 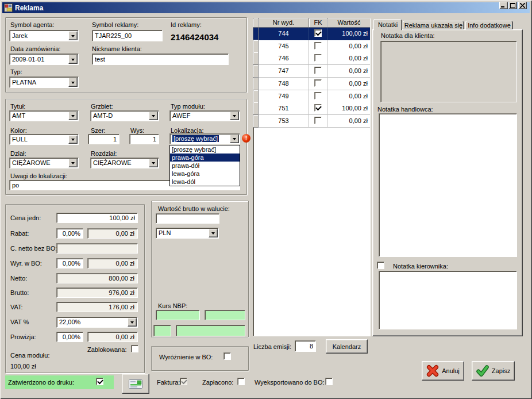 I want to click on vat-pct-dropdown-button, so click(x=132, y=322).